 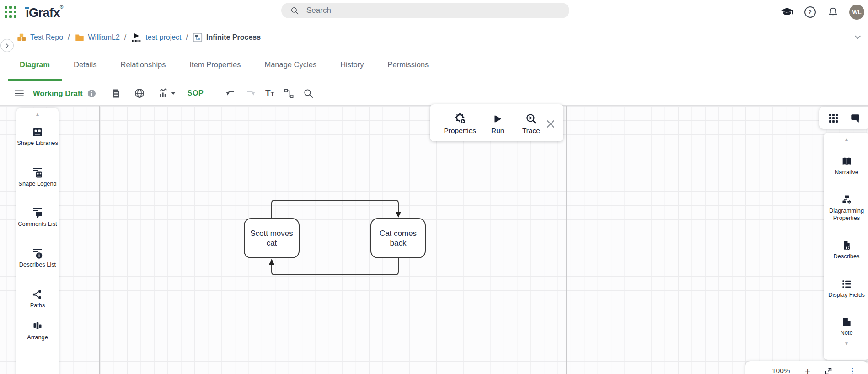 What do you see at coordinates (352, 65) in the screenshot?
I see `tab-label: History` at bounding box center [352, 65].